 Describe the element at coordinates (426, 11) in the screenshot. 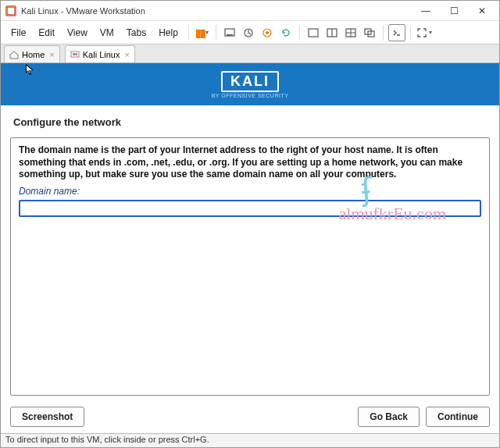

I see `minimize-button: —` at that location.